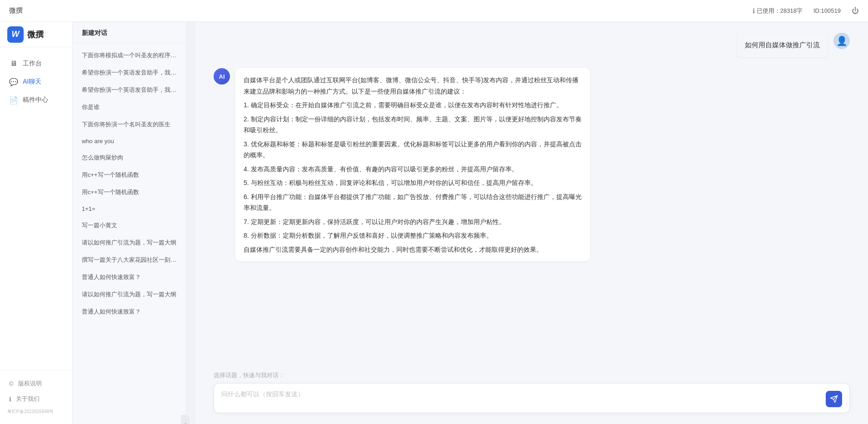 The image size is (868, 424). What do you see at coordinates (129, 158) in the screenshot?
I see `history-item: 怎么做狗屎炒肉` at bounding box center [129, 158].